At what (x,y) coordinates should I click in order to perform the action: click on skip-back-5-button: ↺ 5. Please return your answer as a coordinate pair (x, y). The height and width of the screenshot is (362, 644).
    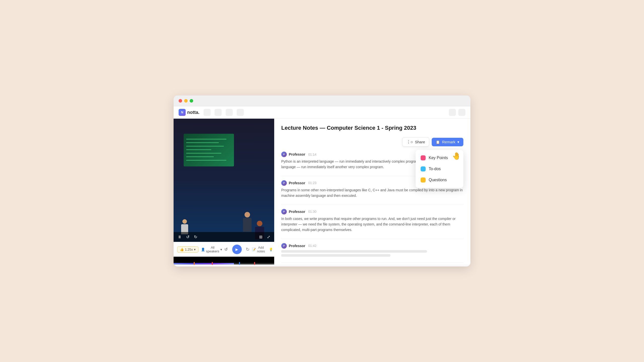
    Looking at the image, I should click on (226, 249).